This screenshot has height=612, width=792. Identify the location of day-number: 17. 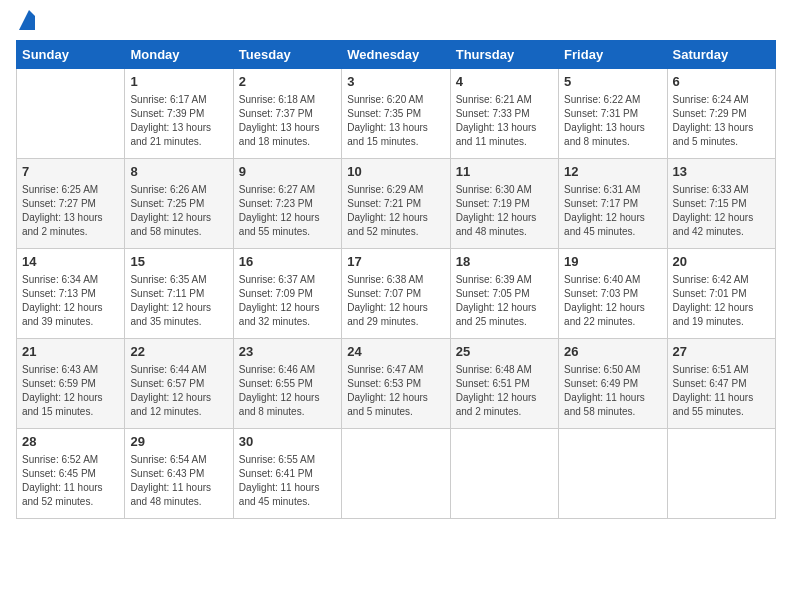
(396, 262).